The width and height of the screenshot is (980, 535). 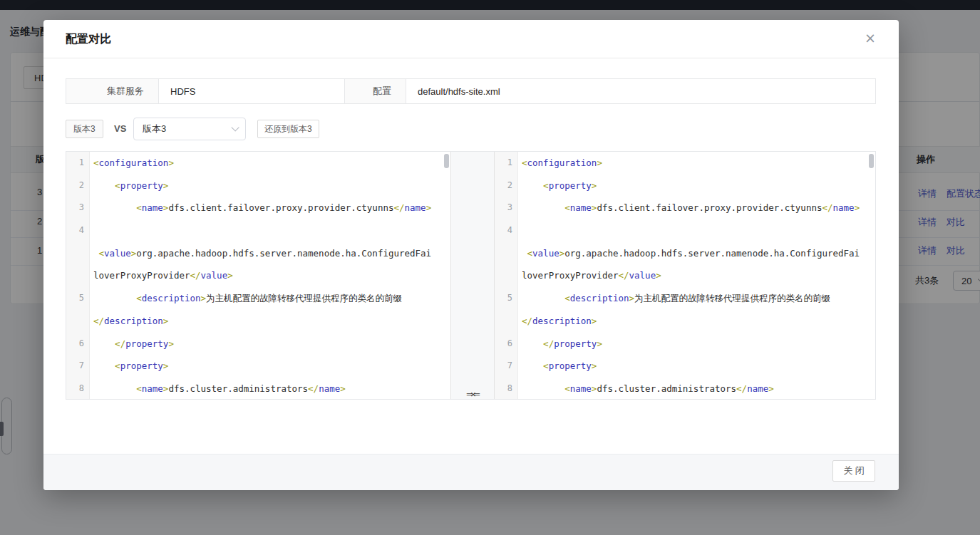 What do you see at coordinates (113, 91) in the screenshot?
I see `cluster-service-label: 集群服务` at bounding box center [113, 91].